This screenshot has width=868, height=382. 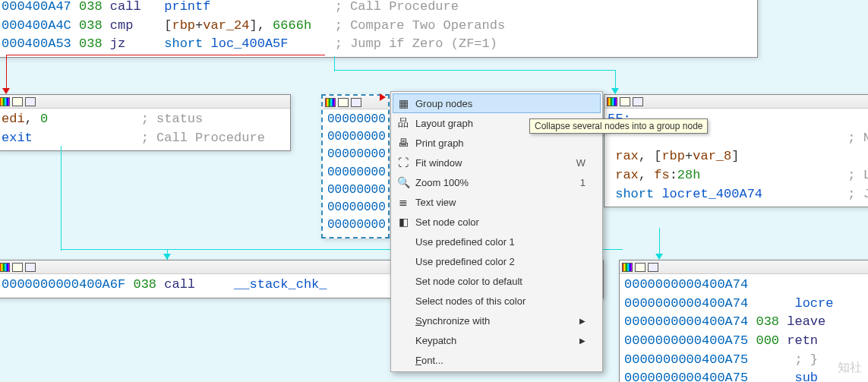 I want to click on ctx-label: Keypatch, so click(x=497, y=340).